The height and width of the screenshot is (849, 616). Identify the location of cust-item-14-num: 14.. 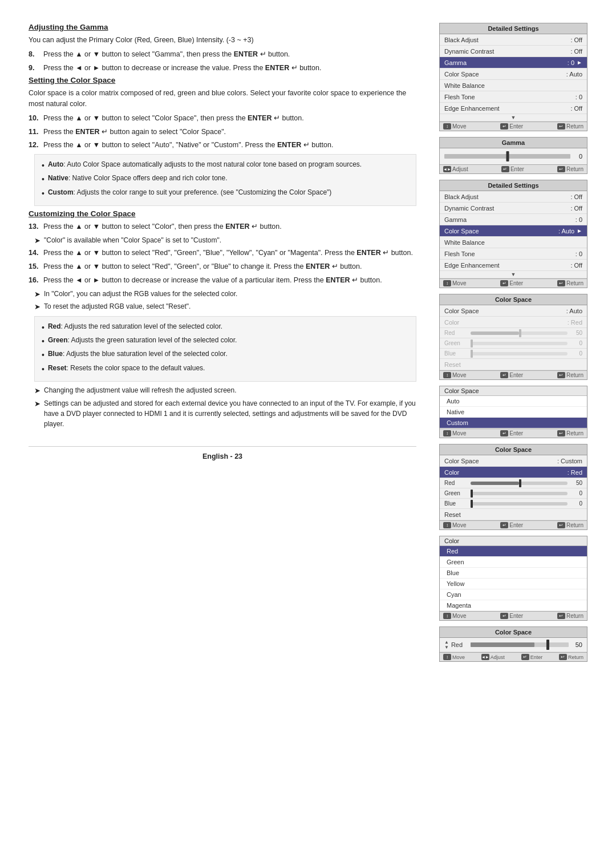
(35, 253).